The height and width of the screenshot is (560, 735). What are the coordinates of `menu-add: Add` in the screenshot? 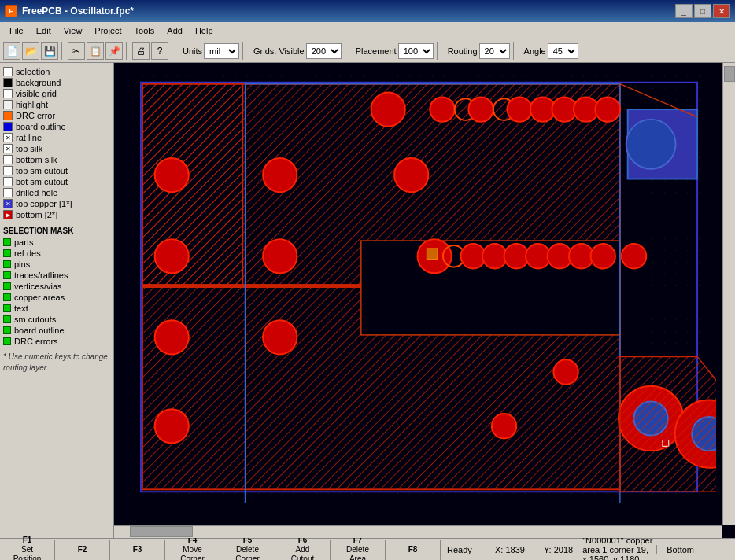 It's located at (175, 31).